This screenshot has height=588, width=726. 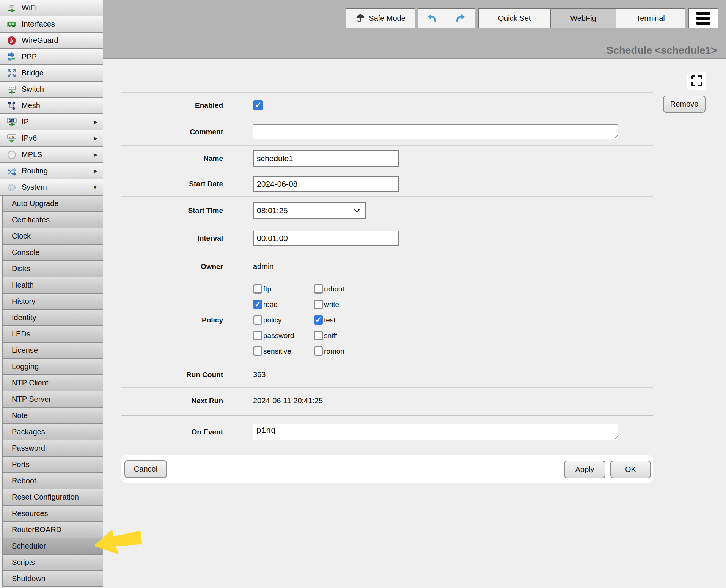 What do you see at coordinates (53, 351) in the screenshot?
I see `sidebar-item-license: License` at bounding box center [53, 351].